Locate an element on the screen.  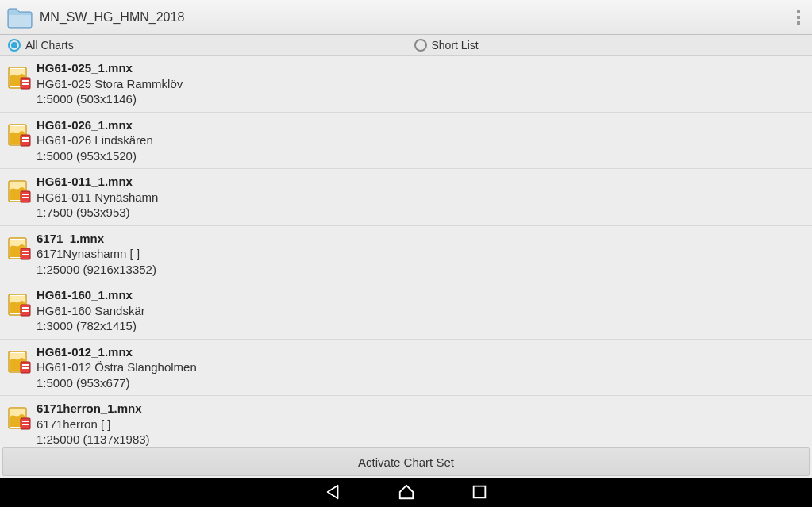
item-text: HG61-025_1.mnx HG61-025 Stora Rammklöv 1… is located at coordinates (110, 84).